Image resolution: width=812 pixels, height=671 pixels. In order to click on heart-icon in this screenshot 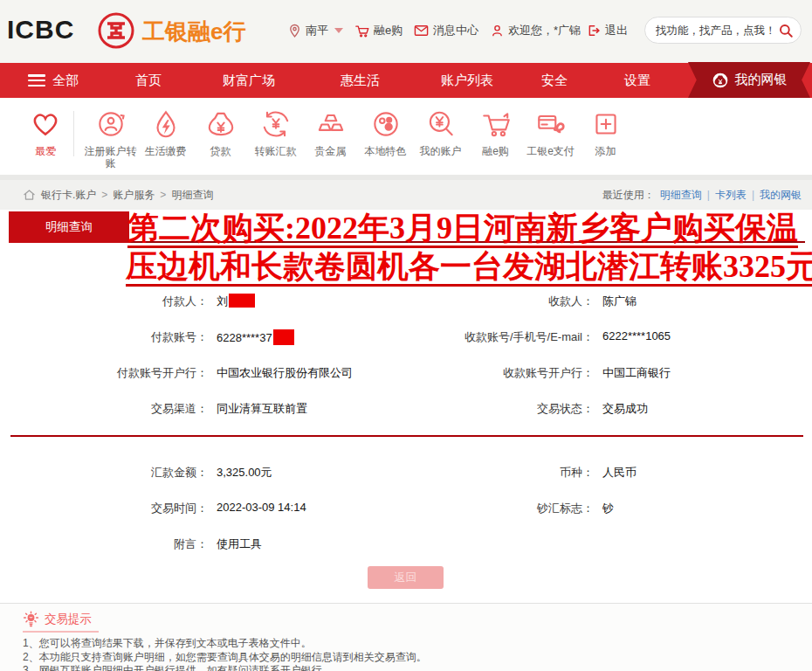, I will do `click(45, 124)`.